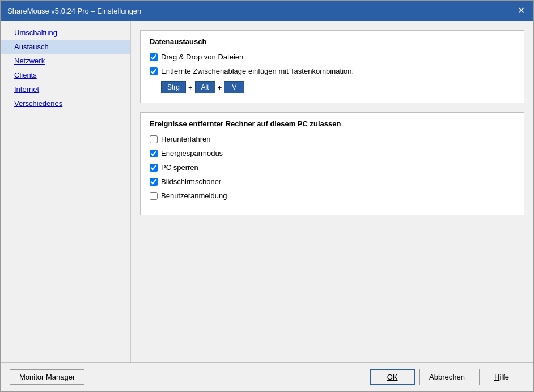 The width and height of the screenshot is (534, 392). I want to click on bildschirmschoner-checkbox, so click(154, 182).